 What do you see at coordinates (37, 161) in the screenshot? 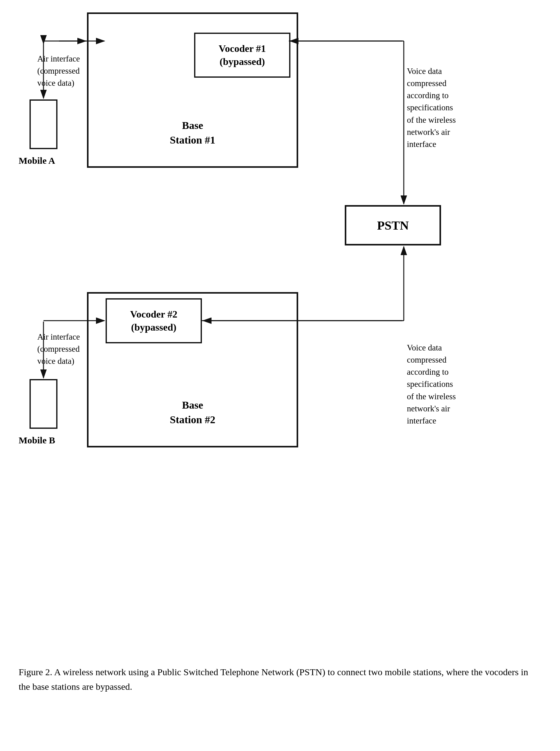
I see `mobile-a-label: Mobile A` at bounding box center [37, 161].